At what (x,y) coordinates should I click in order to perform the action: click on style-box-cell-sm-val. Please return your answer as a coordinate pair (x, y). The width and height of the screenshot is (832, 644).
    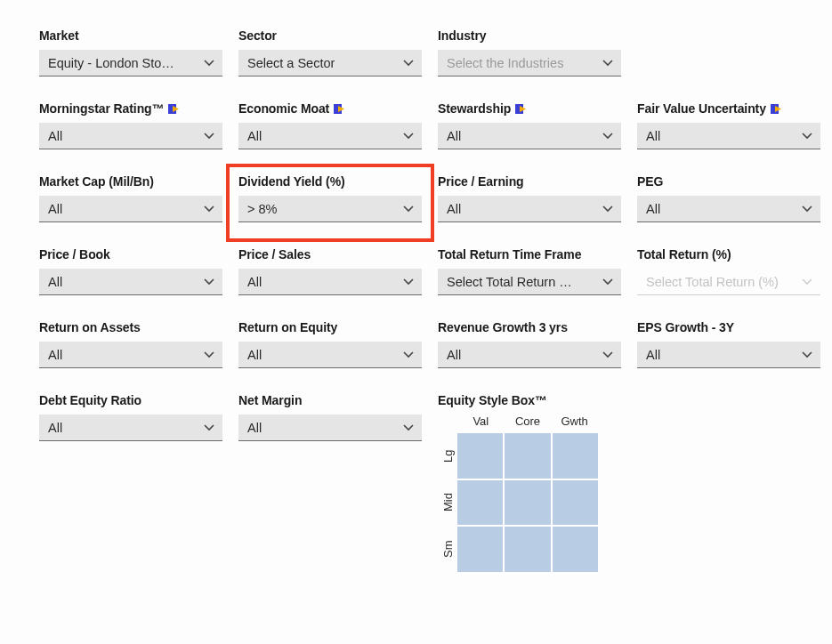
    Looking at the image, I should click on (481, 550).